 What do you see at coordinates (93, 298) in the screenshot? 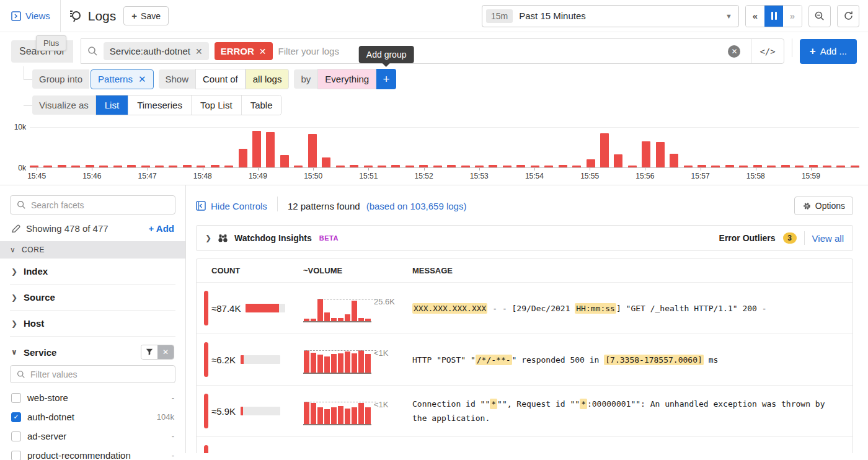
I see `sidebar-facet-source: ❯Source` at bounding box center [93, 298].